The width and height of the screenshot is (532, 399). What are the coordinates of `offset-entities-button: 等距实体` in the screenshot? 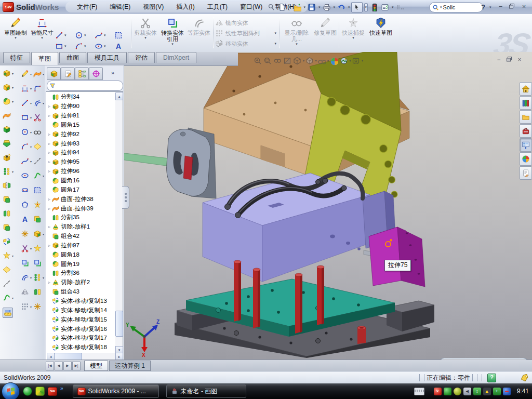 It's located at (199, 33).